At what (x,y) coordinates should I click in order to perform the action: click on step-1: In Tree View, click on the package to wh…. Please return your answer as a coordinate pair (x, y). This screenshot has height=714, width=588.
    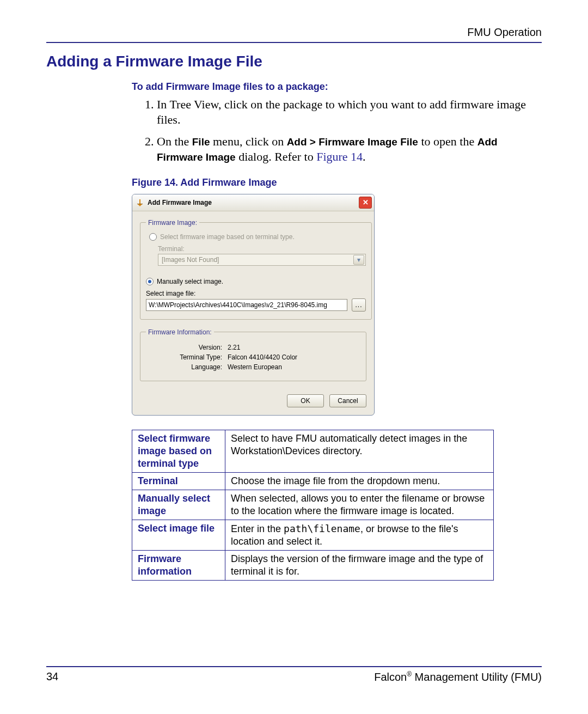
    Looking at the image, I should click on (347, 112).